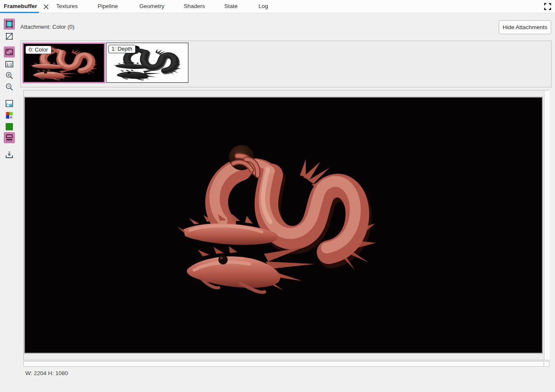  What do you see at coordinates (9, 52) in the screenshot?
I see `fit-to-window-icon` at bounding box center [9, 52].